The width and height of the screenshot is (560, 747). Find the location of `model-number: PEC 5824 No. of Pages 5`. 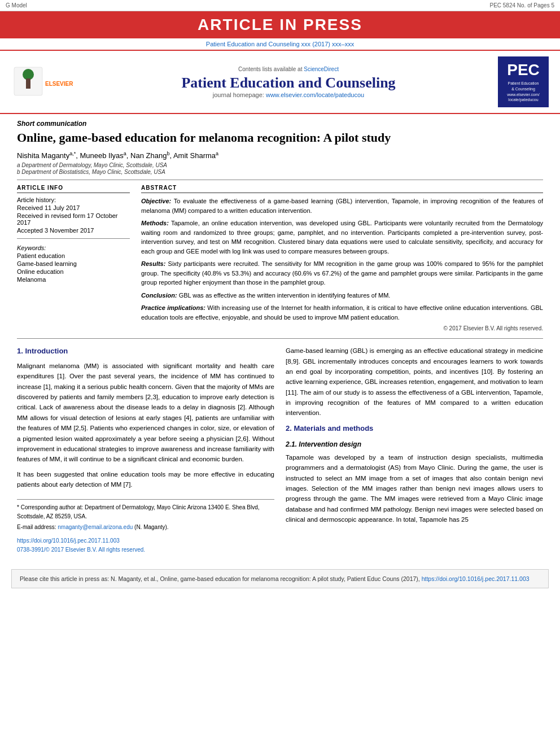

model-number: PEC 5824 No. of Pages 5 is located at coordinates (522, 6).